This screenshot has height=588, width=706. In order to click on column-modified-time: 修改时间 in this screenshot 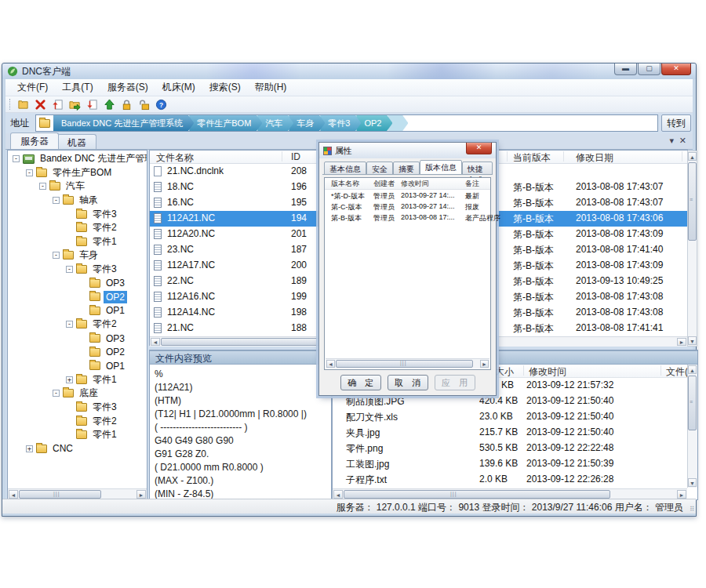, I will do `click(548, 372)`.